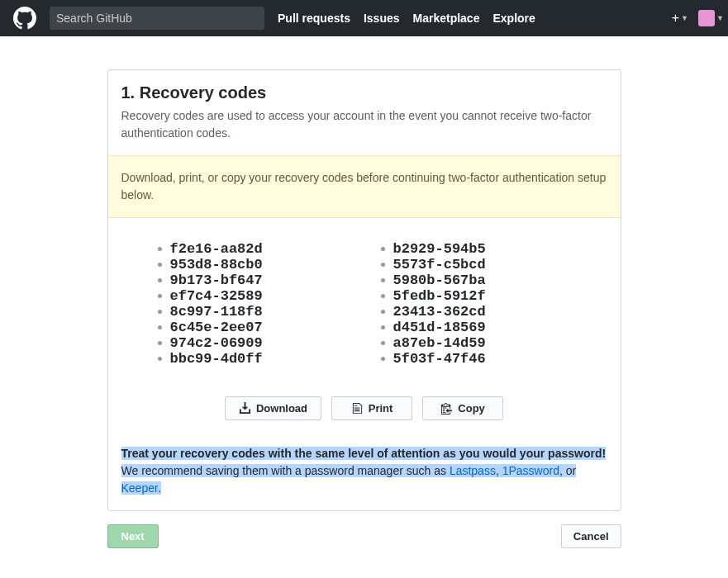 Image resolution: width=728 pixels, height=578 pixels. What do you see at coordinates (476, 312) in the screenshot?
I see `recovery-code: 23413-362cd` at bounding box center [476, 312].